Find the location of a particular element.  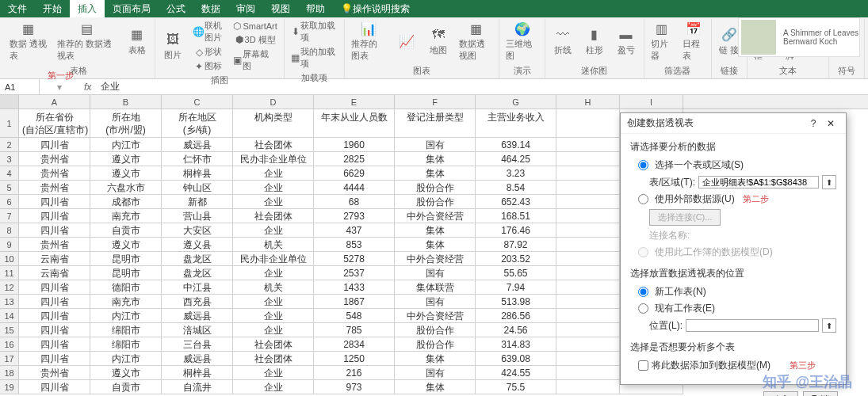

online-pic-button: 🌐联机图片 is located at coordinates (208, 32).